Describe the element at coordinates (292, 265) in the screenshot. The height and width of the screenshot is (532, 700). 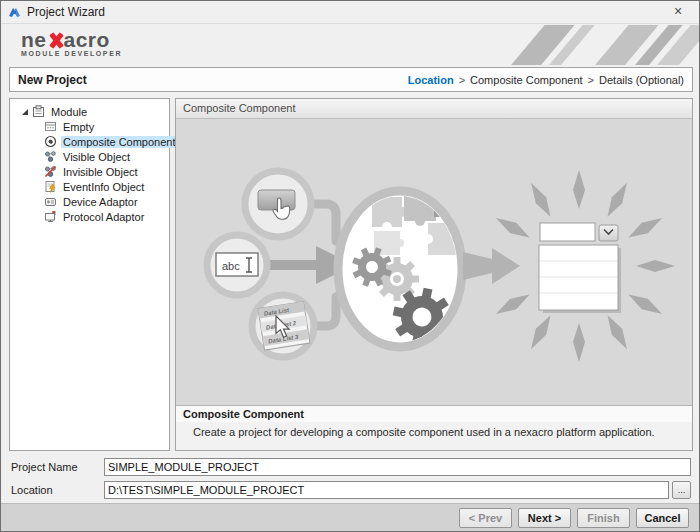
I see `input-arrow-shaft` at that location.